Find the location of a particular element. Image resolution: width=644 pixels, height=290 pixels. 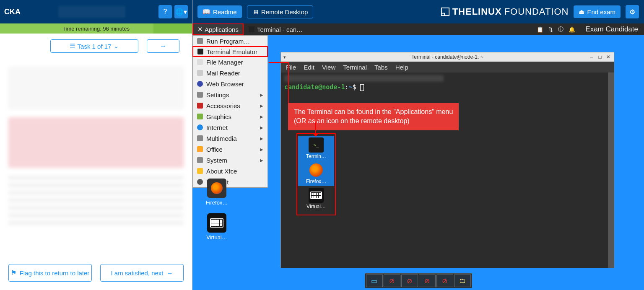

menu-label: System is located at coordinates (217, 160).